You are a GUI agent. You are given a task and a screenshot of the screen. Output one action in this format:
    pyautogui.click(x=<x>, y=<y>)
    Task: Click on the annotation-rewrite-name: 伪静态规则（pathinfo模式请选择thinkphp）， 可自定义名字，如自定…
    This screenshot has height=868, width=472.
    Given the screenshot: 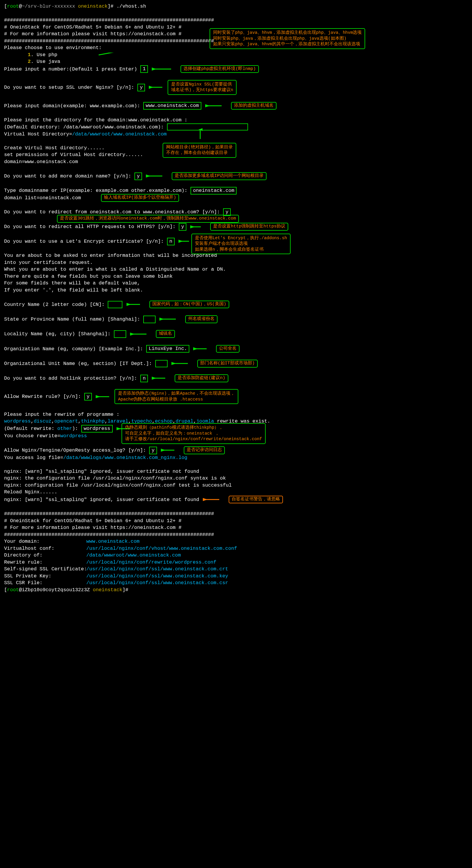 What is the action you would take?
    pyautogui.click(x=194, y=434)
    